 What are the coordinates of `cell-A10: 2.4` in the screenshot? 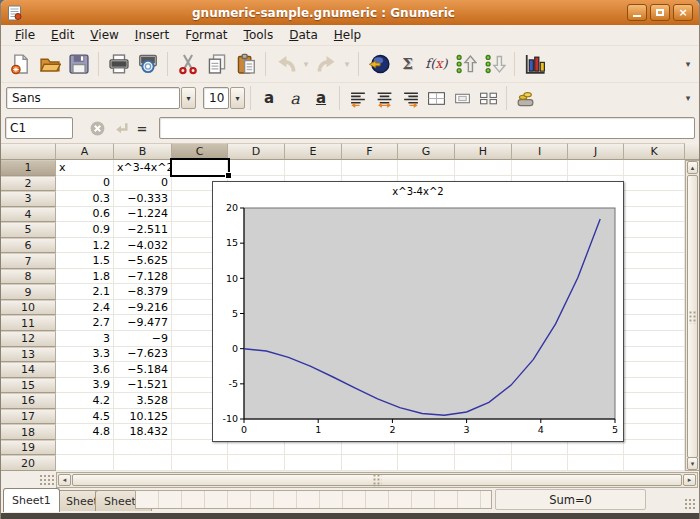 It's located at (85, 308).